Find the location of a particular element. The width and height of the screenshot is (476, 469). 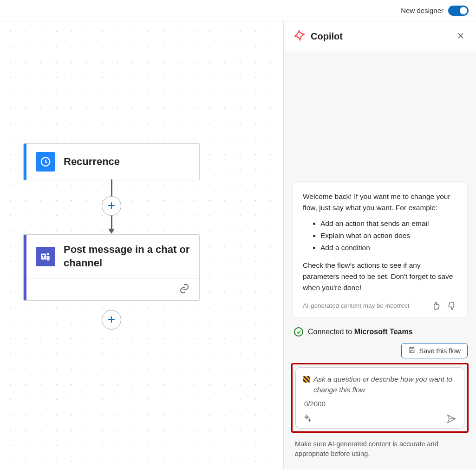

copilot-footer-note: Make sure AI-generated content is accura… is located at coordinates (380, 451).